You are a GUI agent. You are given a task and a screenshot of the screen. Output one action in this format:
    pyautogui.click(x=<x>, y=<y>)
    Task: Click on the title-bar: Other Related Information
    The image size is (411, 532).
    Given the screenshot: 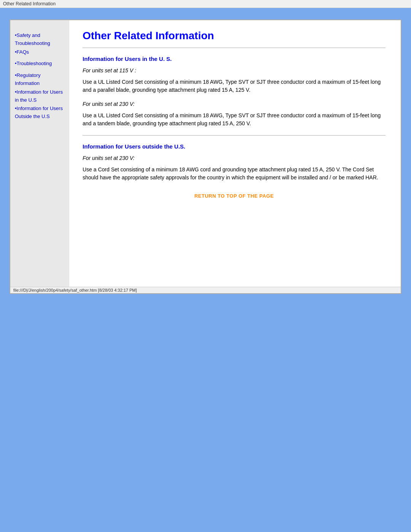 What is the action you would take?
    pyautogui.click(x=206, y=4)
    